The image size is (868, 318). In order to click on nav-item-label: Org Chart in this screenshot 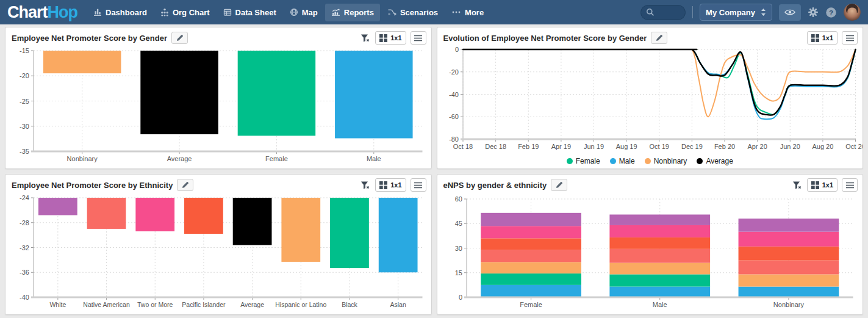, I will do `click(192, 12)`.